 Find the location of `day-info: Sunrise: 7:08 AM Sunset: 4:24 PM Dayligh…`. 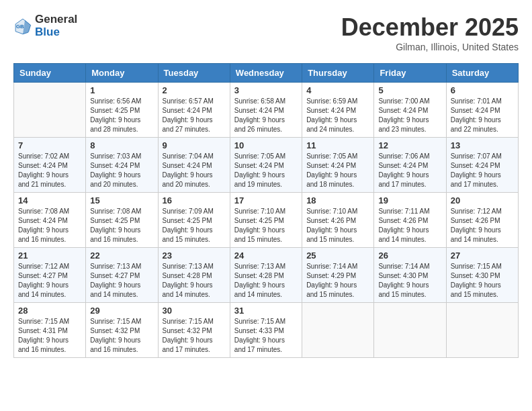

day-info: Sunrise: 7:08 AM Sunset: 4:24 PM Dayligh… is located at coordinates (50, 226).